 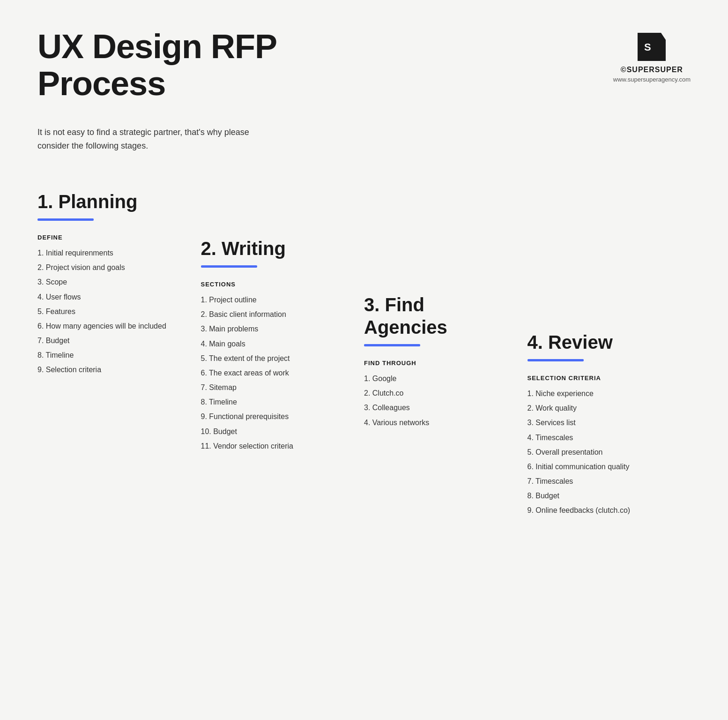 I want to click on list-item: 3. Main problems, so click(x=274, y=329).